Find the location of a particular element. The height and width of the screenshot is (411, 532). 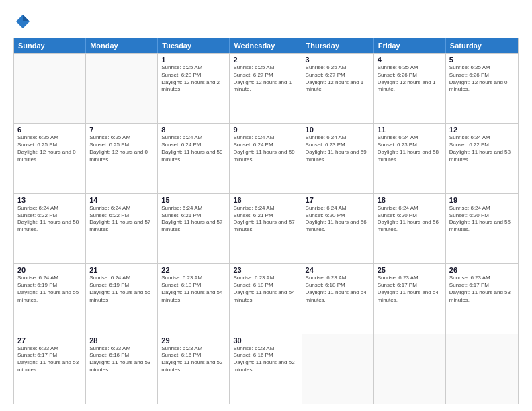

day-1: 1Sunrise: 6:25 AM Sunset: 6:28 PM Daylig… is located at coordinates (193, 89).